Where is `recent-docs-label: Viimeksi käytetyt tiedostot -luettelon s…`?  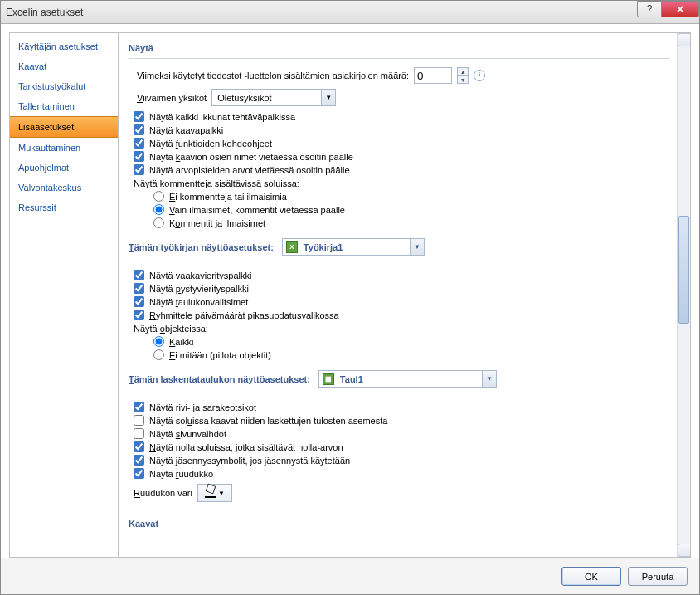
recent-docs-label: Viimeksi käytetyt tiedostot -luettelon s… is located at coordinates (273, 76).